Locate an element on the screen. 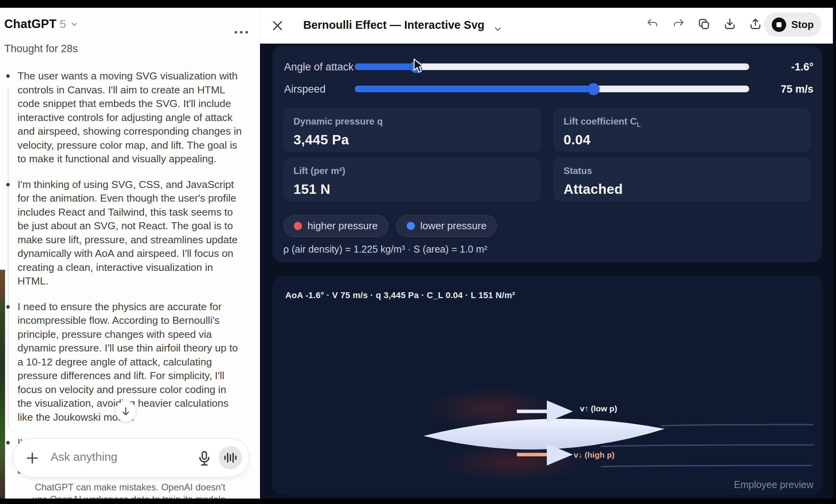 Image resolution: width=836 pixels, height=504 pixels. status-value: Attached is located at coordinates (682, 189).